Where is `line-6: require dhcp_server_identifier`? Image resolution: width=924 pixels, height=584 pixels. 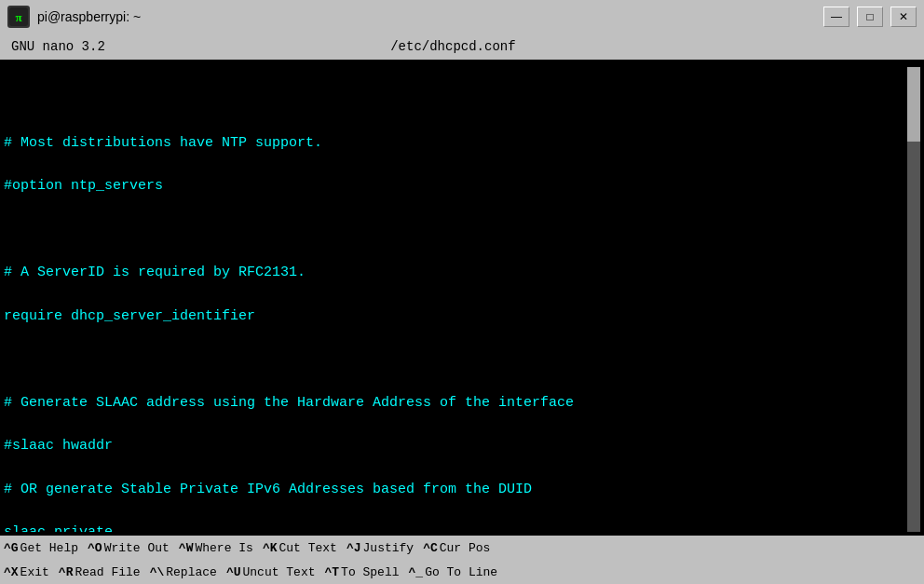
line-6: require dhcp_server_identifier is located at coordinates (455, 317).